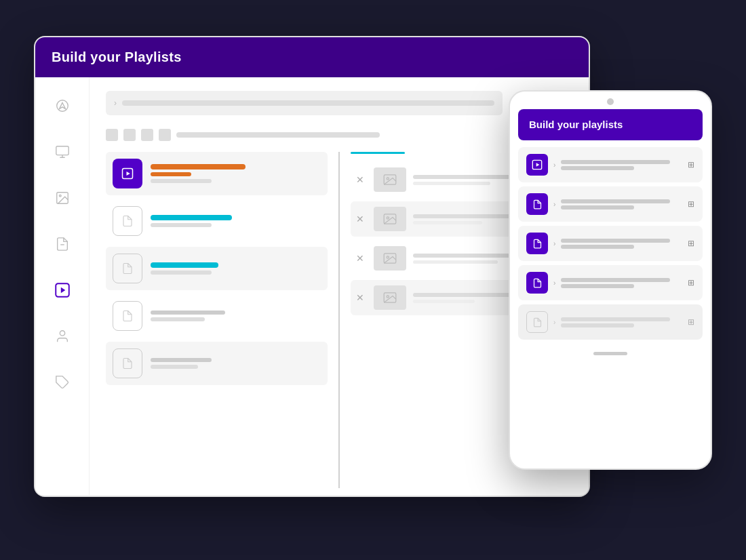 The height and width of the screenshot is (560, 746). I want to click on search-line, so click(308, 103).